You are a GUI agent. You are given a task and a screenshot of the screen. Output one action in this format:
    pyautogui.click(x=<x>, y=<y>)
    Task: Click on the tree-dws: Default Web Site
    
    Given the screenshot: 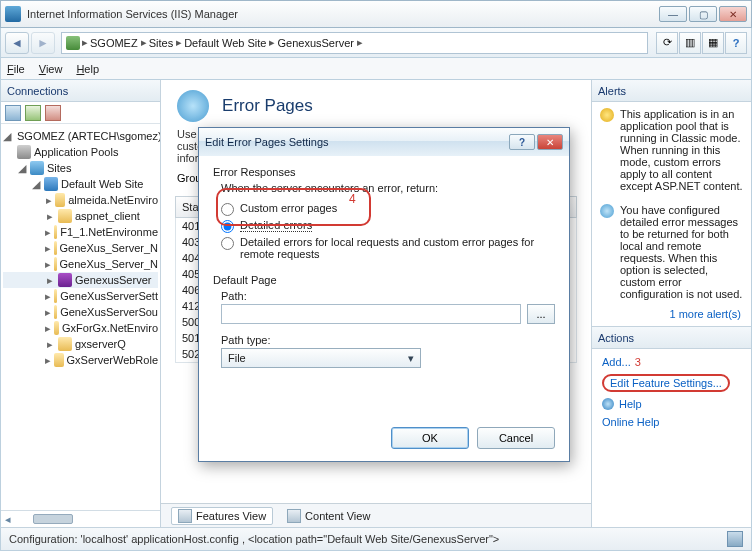 What is the action you would take?
    pyautogui.click(x=102, y=184)
    